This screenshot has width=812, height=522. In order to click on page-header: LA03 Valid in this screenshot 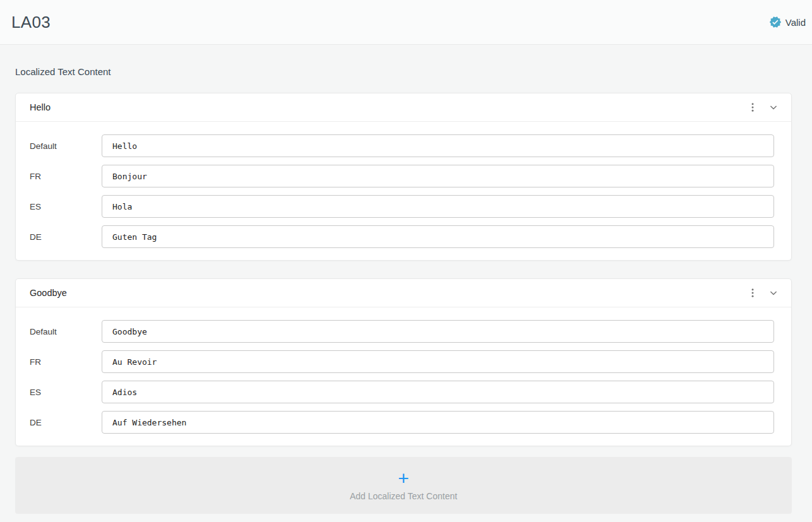, I will do `click(406, 23)`.